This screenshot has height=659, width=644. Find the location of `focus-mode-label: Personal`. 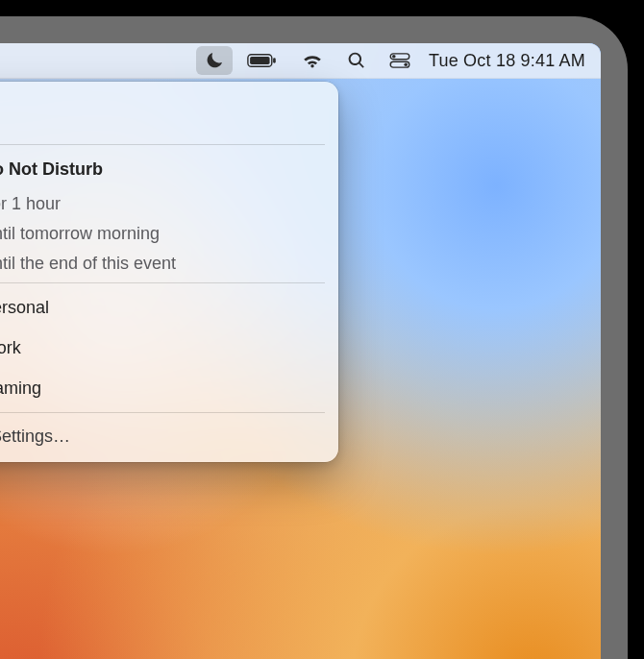

focus-mode-label: Personal is located at coordinates (25, 307).